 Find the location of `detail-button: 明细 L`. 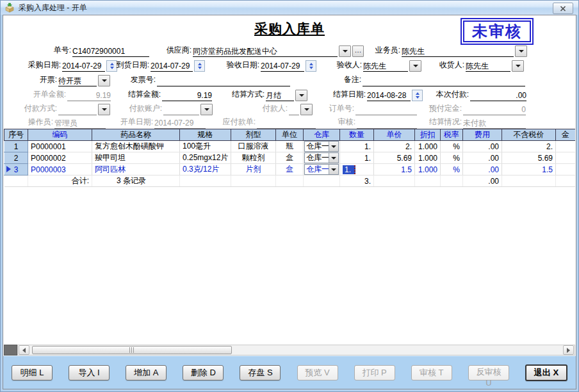

detail-button: 明细 L is located at coordinates (32, 373).